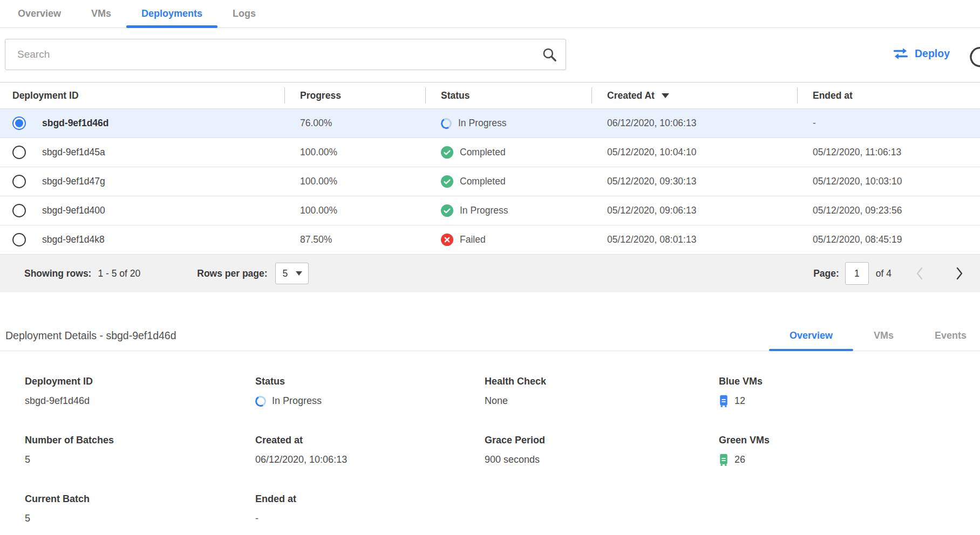 The image size is (980, 535). Describe the element at coordinates (140, 499) in the screenshot. I see `detail-field-label: Current Batch` at that location.